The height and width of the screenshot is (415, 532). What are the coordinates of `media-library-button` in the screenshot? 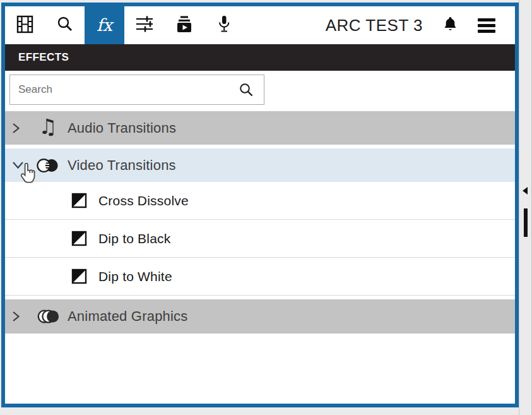 It's located at (25, 25).